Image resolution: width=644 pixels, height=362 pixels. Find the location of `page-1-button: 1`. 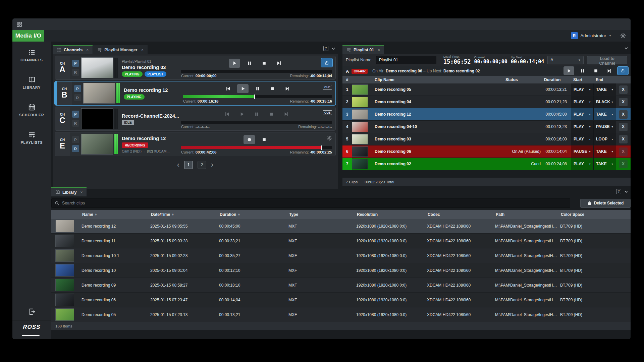

page-1-button: 1 is located at coordinates (189, 165).